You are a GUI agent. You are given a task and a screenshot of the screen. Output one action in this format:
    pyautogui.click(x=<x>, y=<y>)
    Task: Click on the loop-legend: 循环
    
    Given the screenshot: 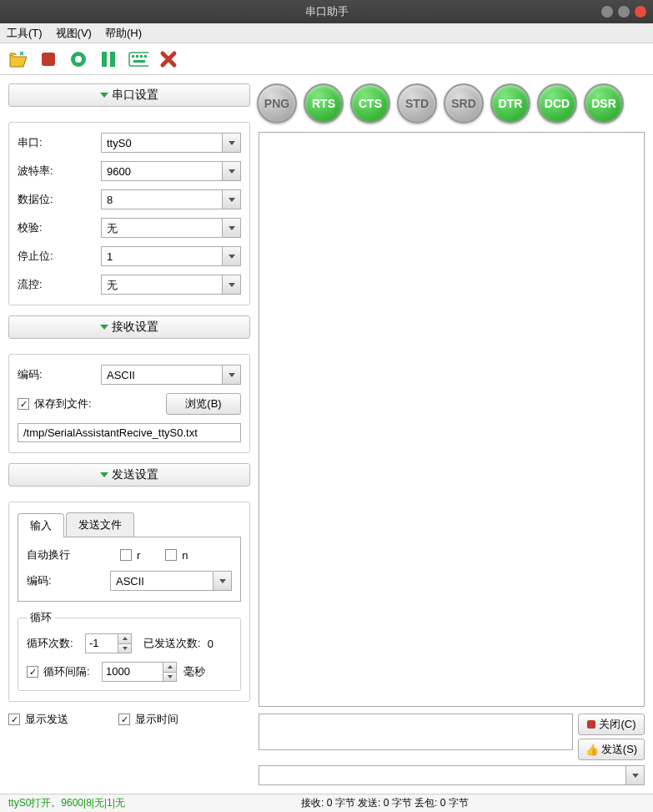 What is the action you would take?
    pyautogui.click(x=41, y=618)
    